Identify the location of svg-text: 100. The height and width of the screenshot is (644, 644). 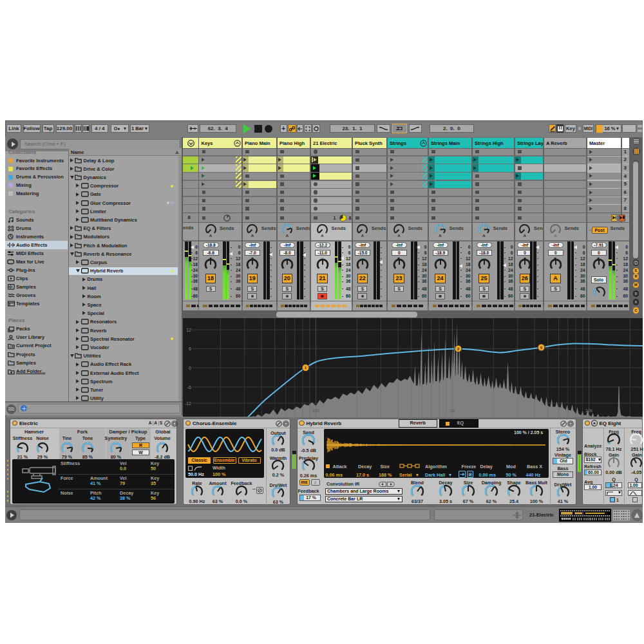
(316, 411).